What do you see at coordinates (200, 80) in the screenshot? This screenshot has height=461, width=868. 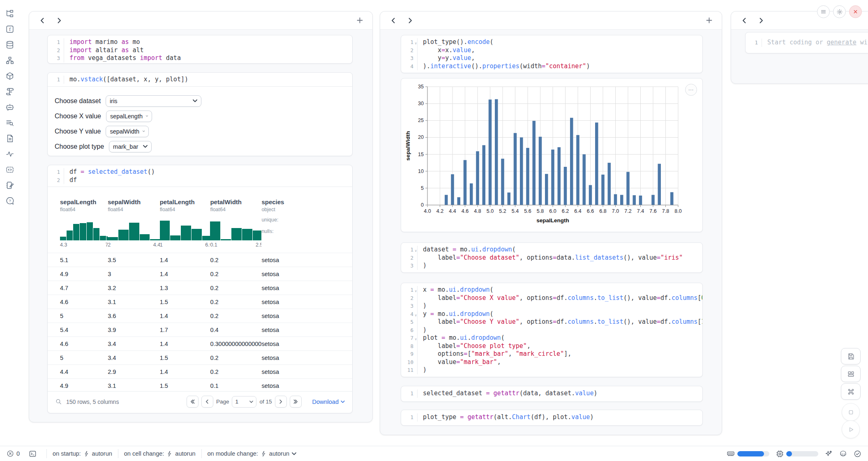 I see `code-line: 1mo.vstack([dataset, x, y, plot])` at bounding box center [200, 80].